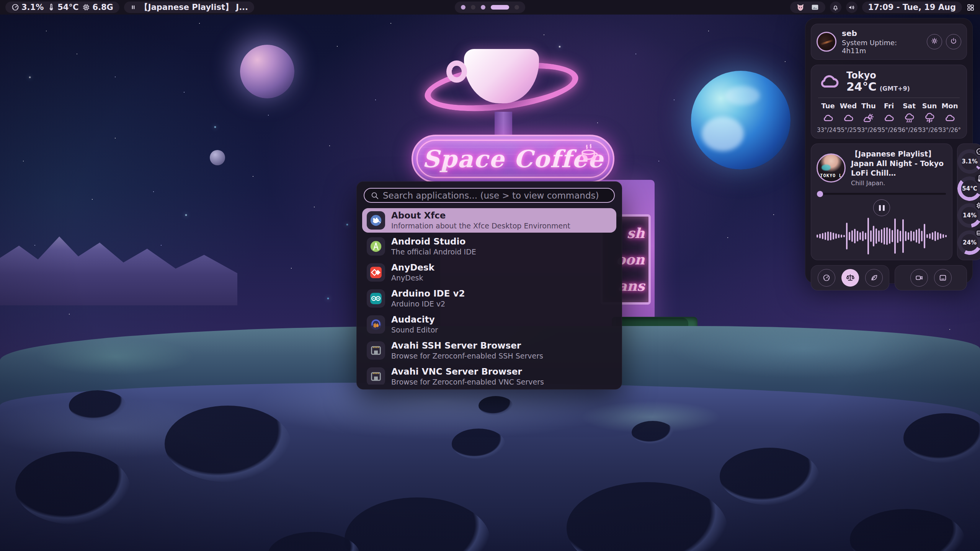  Describe the element at coordinates (954, 42) in the screenshot. I see `power-button` at that location.